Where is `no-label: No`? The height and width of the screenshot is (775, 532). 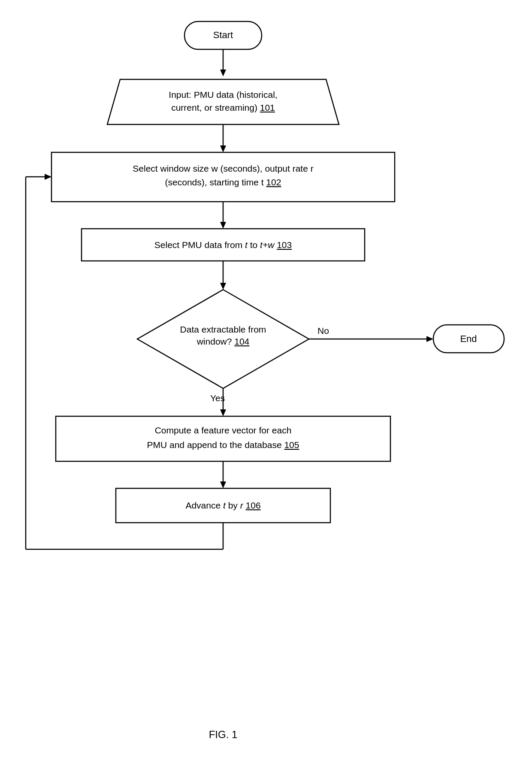
no-label: No is located at coordinates (323, 330).